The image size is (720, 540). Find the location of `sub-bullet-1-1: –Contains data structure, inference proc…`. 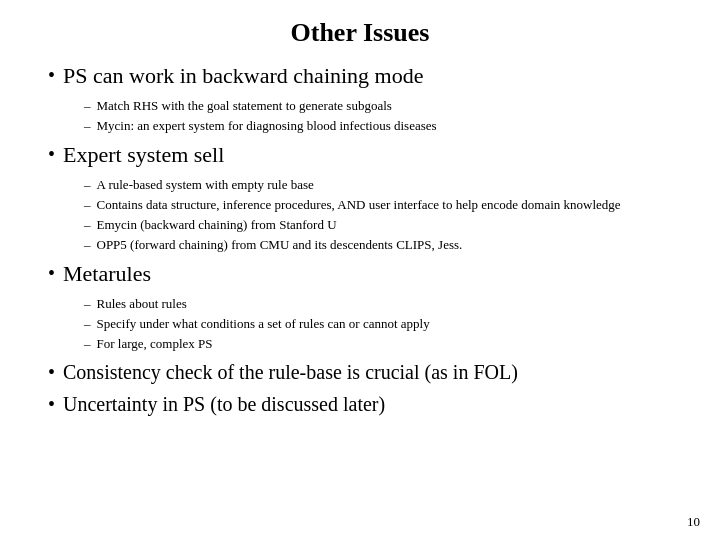

sub-bullet-1-1: –Contains data structure, inference proc… is located at coordinates (378, 205).